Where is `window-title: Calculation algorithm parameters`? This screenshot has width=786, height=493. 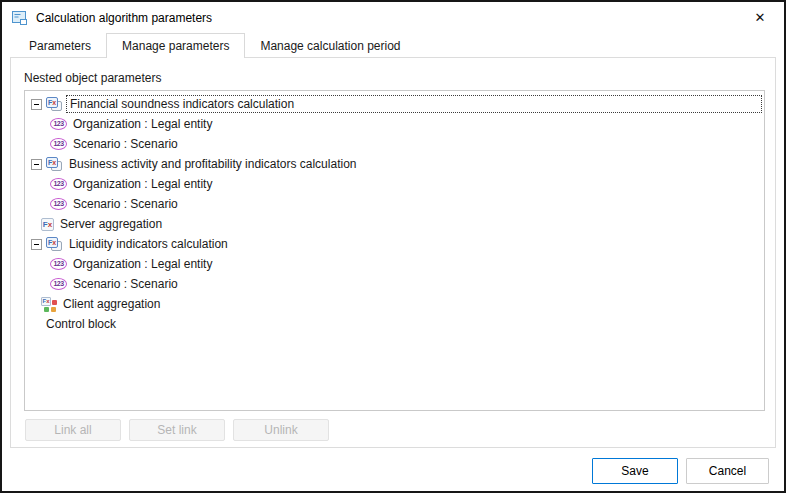 window-title: Calculation algorithm parameters is located at coordinates (124, 18).